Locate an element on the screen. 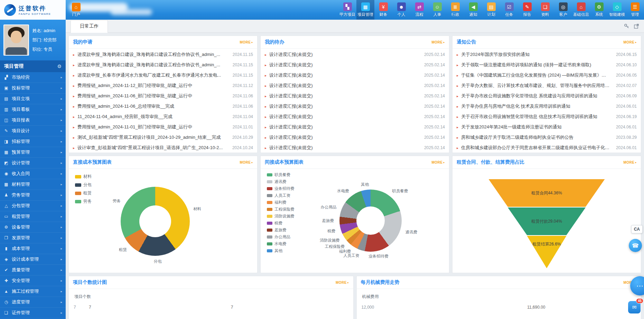  tab-daily-work: 日常工作 is located at coordinates (89, 26).